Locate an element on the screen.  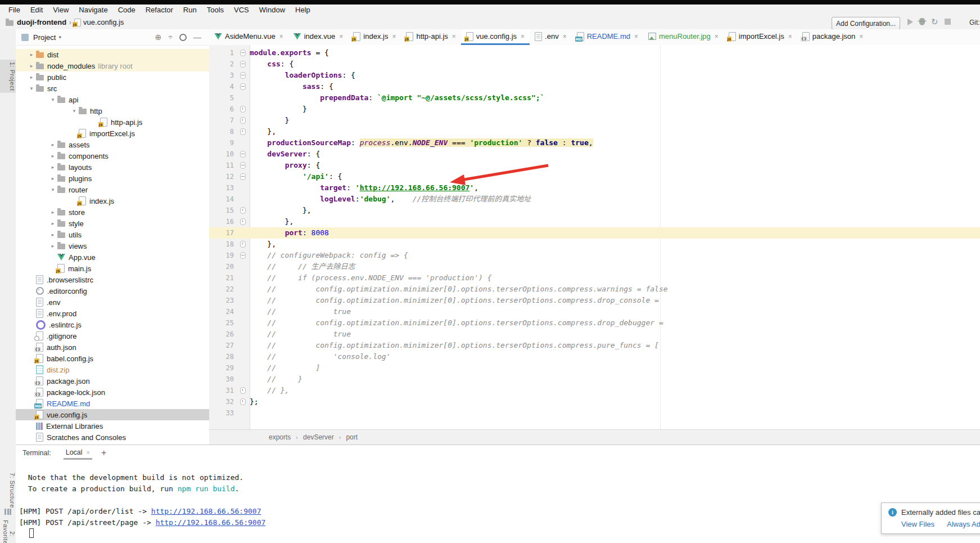
code-line-22: 22 // config.optimization.minimizer[0].o… is located at coordinates (595, 289).